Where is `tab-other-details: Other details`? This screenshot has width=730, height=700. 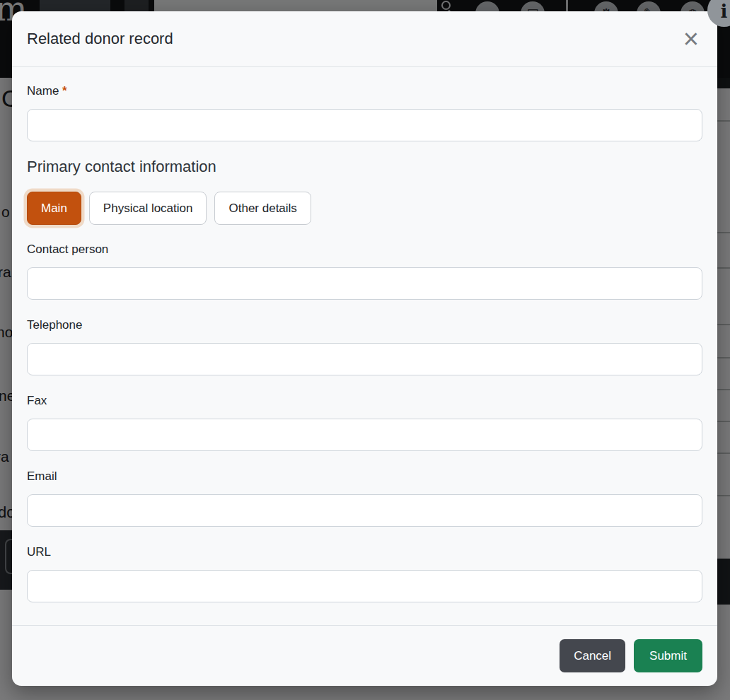
tab-other-details: Other details is located at coordinates (262, 208).